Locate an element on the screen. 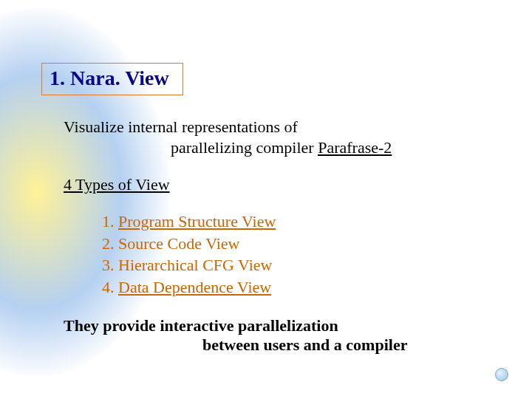  view-item-num: 1. is located at coordinates (110, 222).